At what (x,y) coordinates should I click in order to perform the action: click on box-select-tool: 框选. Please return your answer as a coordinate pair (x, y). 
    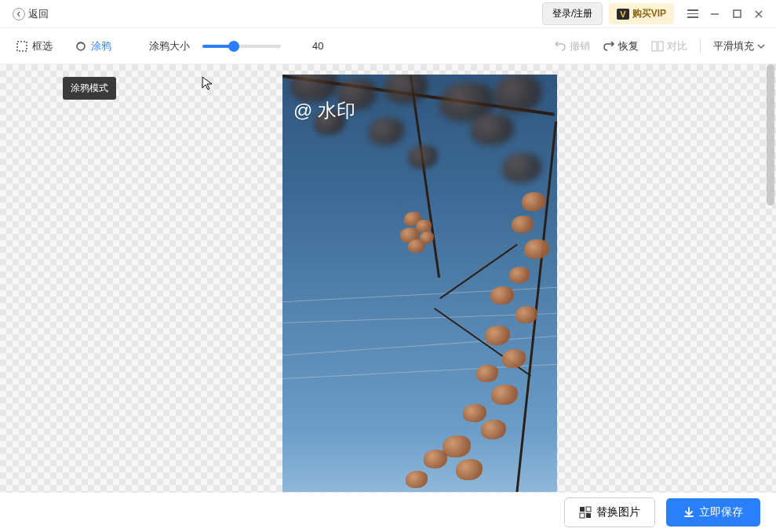
    Looking at the image, I should click on (35, 46).